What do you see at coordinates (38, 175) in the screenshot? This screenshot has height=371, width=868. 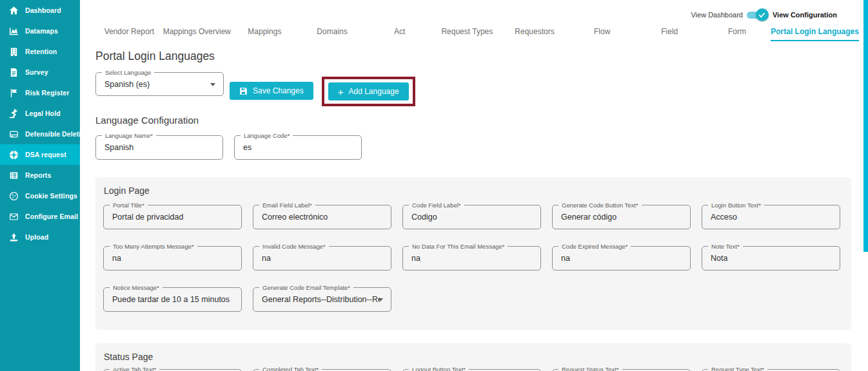 I see `sidebar-item-label: Reports` at bounding box center [38, 175].